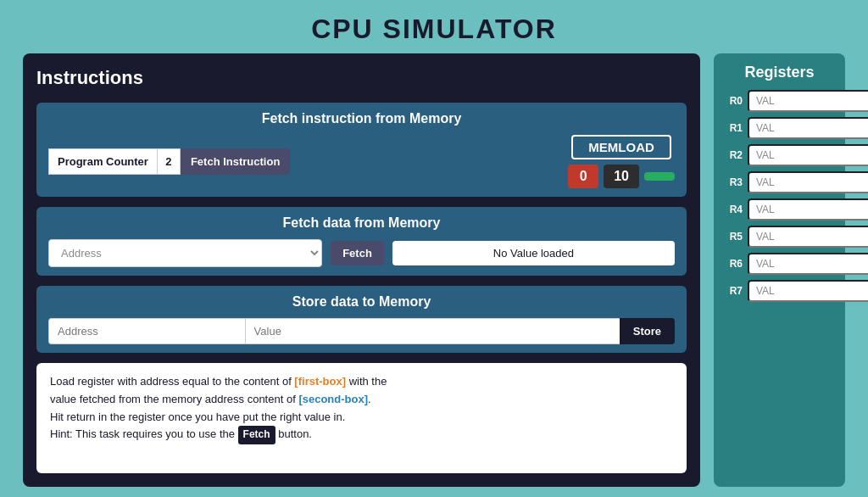  Describe the element at coordinates (434, 27) in the screenshot. I see `page-title: CPU SIMULATOR` at that location.